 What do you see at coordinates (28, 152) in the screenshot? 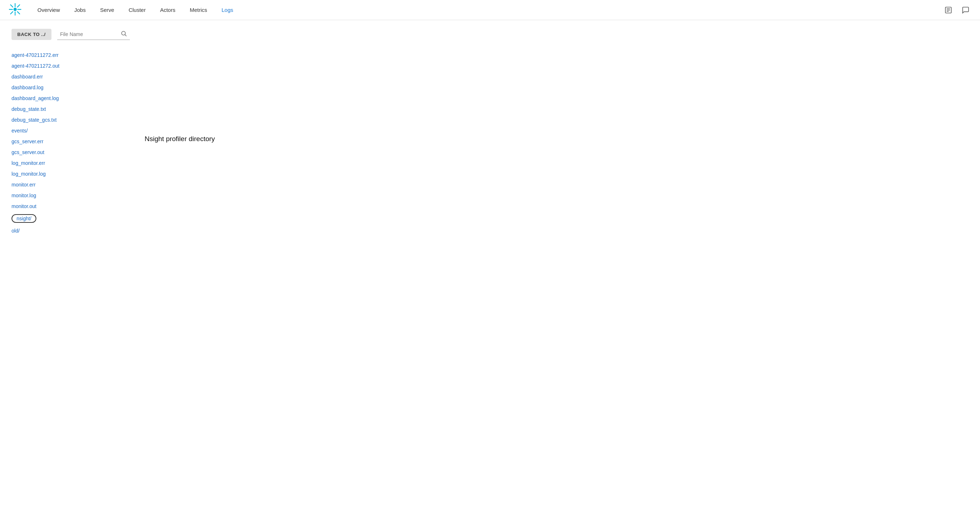
I see `file-link: gcs_server.out` at bounding box center [28, 152].